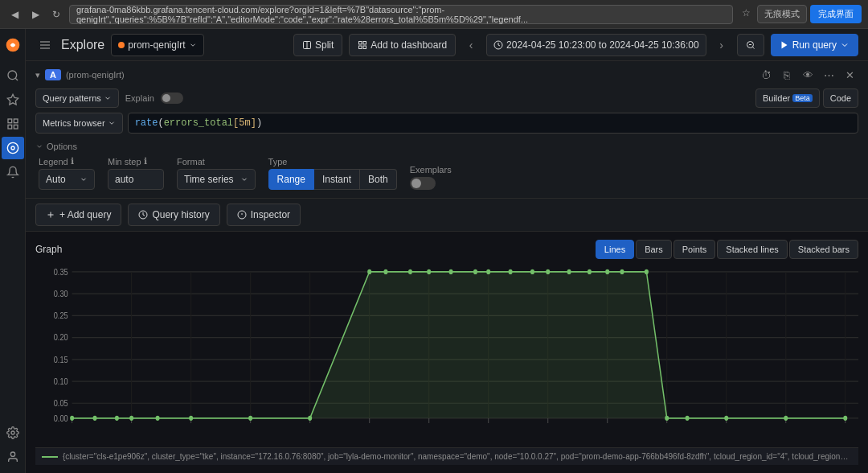 The width and height of the screenshot is (868, 473). I want to click on inspector-button: Inspector, so click(264, 215).